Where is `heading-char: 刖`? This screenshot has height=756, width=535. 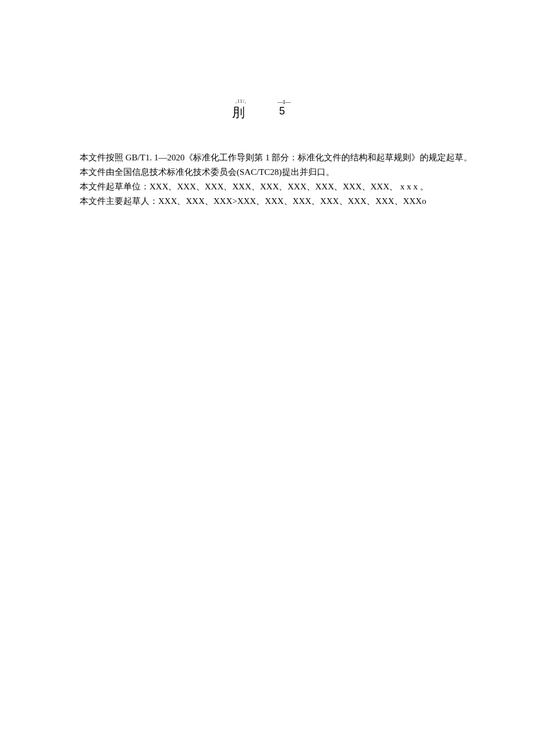 heading-char: 刖 is located at coordinates (238, 113).